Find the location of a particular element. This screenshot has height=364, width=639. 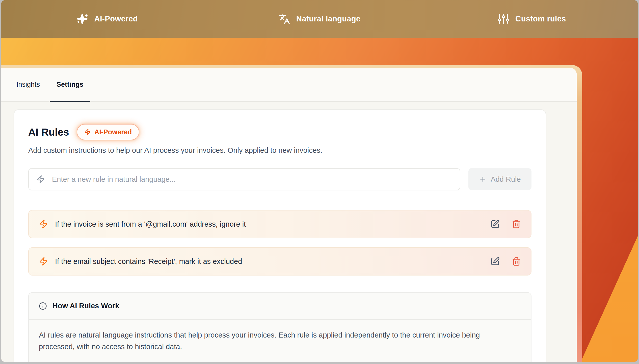

rule-text: If the invoice is sent from a '@gmail.co… is located at coordinates (150, 224).